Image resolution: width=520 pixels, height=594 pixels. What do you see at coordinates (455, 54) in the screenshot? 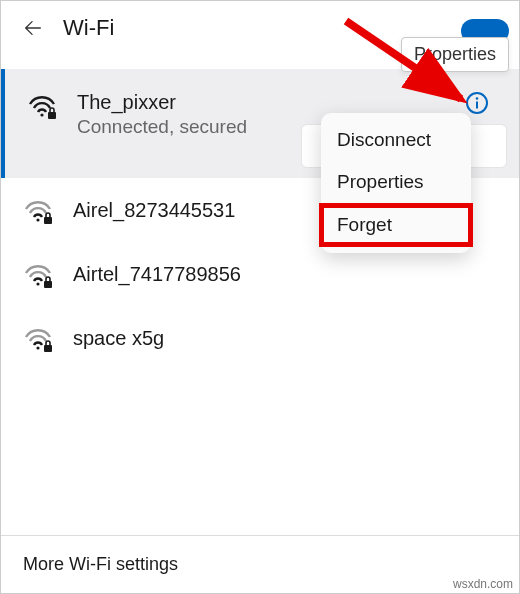
I see `info-tooltip: Properties` at bounding box center [455, 54].